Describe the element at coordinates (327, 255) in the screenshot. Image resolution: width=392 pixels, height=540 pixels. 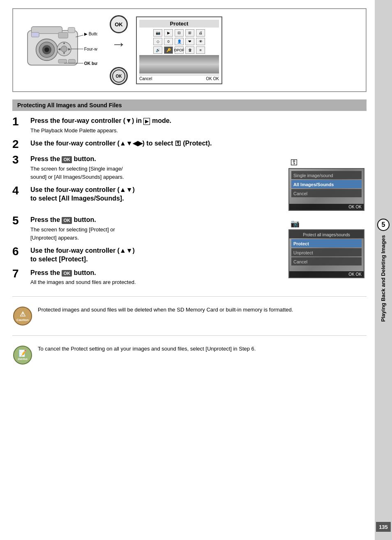
I see `screen2-container: 📷 Protect all images/sounds Protect Unpr…` at that location.